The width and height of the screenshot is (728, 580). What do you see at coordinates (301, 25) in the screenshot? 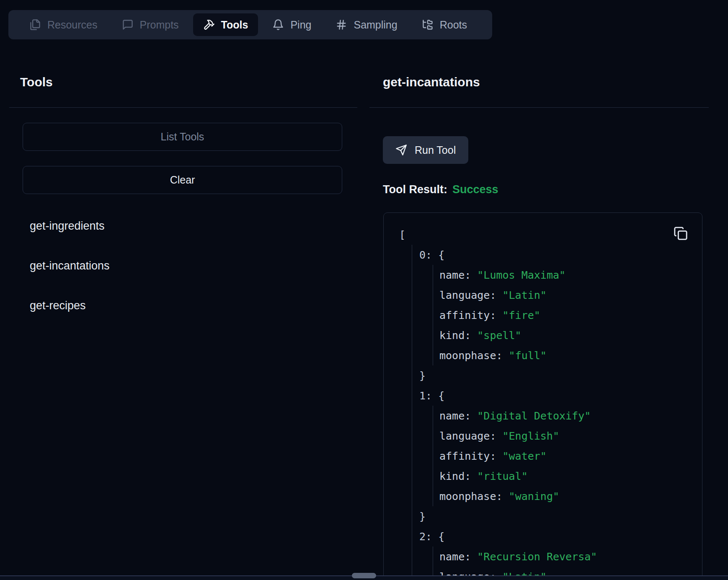
I see `tab-label: Ping` at bounding box center [301, 25].